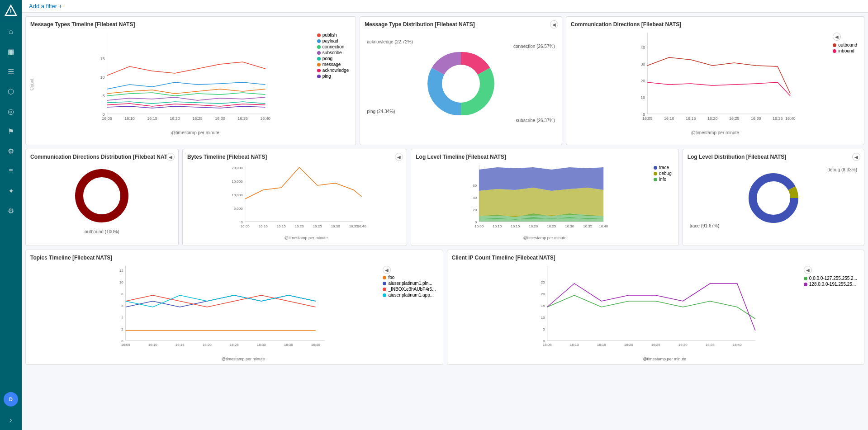  I want to click on sidebar-icon-dev: ⚙, so click(11, 151).